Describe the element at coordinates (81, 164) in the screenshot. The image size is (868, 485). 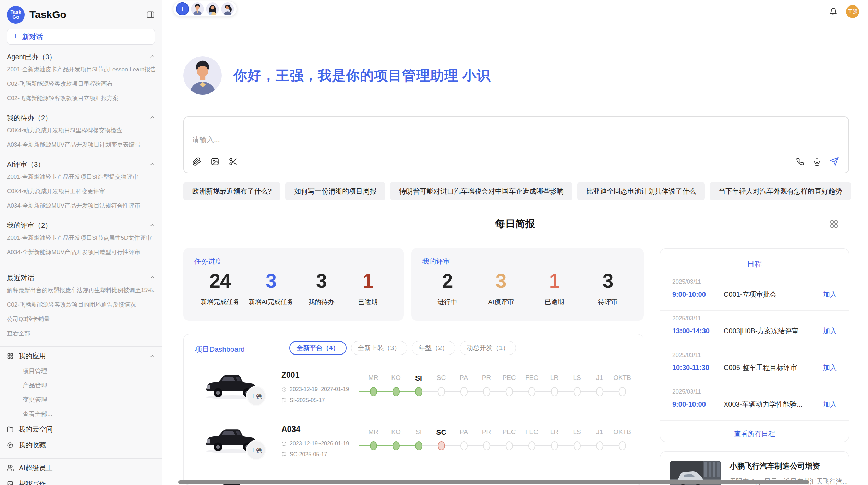
I see `sidebar-section-header: AI评审（3）` at that location.